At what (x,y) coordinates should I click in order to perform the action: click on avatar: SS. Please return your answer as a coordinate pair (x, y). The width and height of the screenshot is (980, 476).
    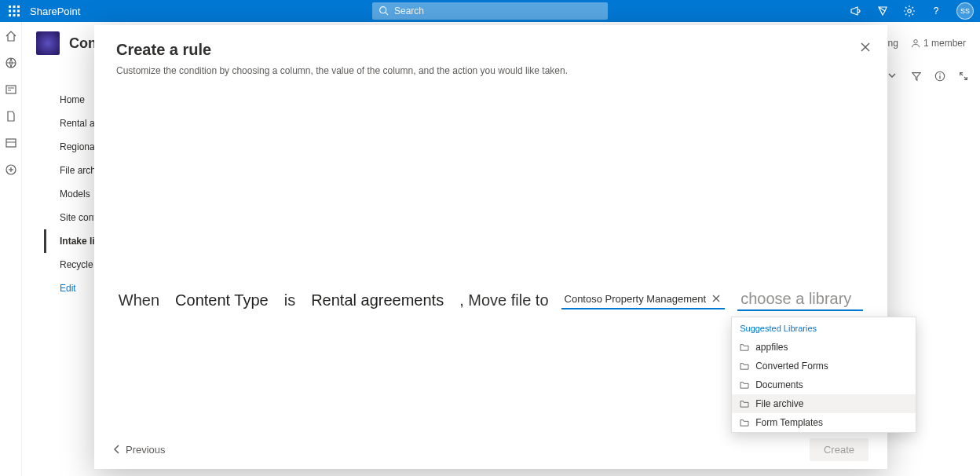
    Looking at the image, I should click on (965, 11).